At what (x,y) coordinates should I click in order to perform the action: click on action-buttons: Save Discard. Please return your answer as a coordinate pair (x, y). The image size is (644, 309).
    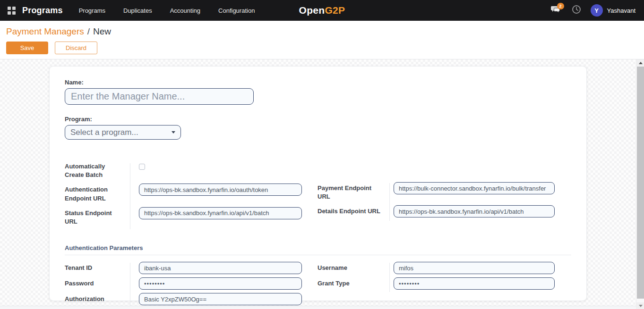
    Looking at the image, I should click on (322, 48).